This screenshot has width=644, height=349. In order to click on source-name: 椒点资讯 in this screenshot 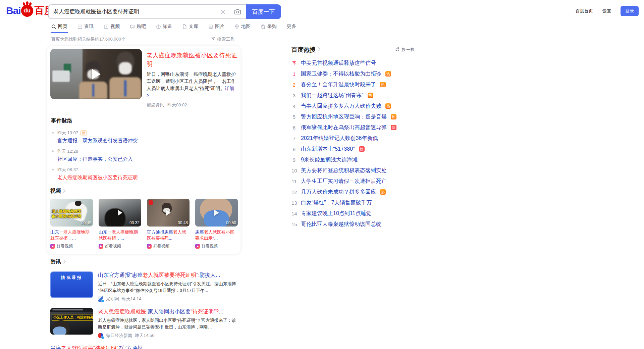, I will do `click(155, 105)`.